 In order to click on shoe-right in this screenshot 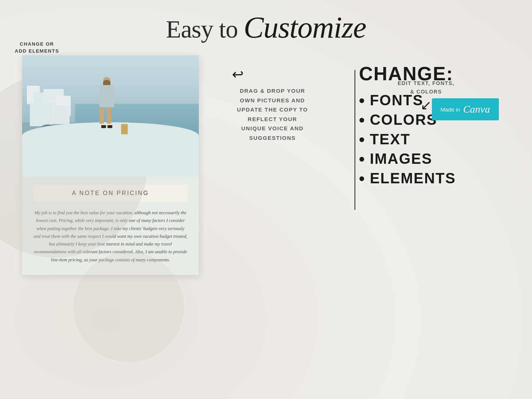, I will do `click(110, 127)`.